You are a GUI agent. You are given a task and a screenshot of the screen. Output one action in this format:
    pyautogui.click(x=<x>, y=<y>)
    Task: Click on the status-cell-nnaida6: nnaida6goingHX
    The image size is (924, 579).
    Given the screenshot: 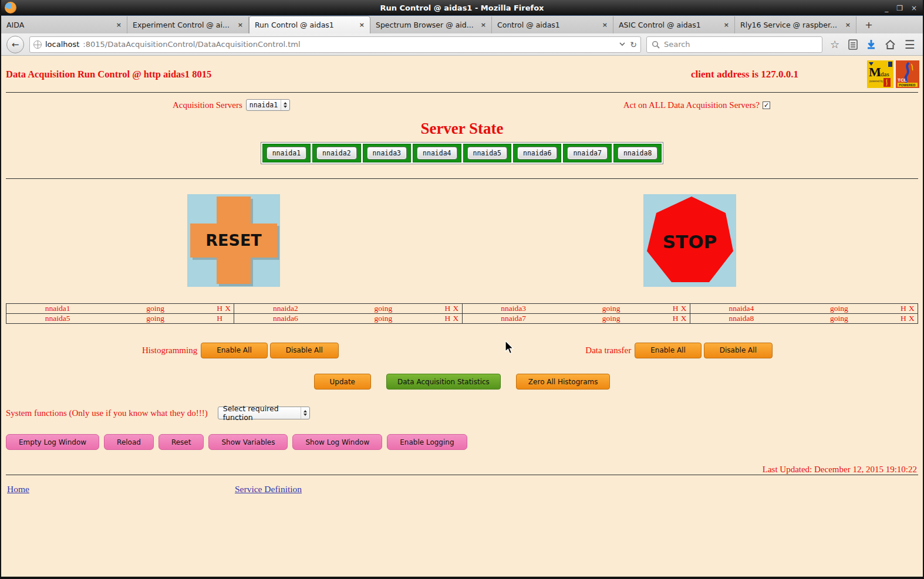 What is the action you would take?
    pyautogui.click(x=348, y=319)
    